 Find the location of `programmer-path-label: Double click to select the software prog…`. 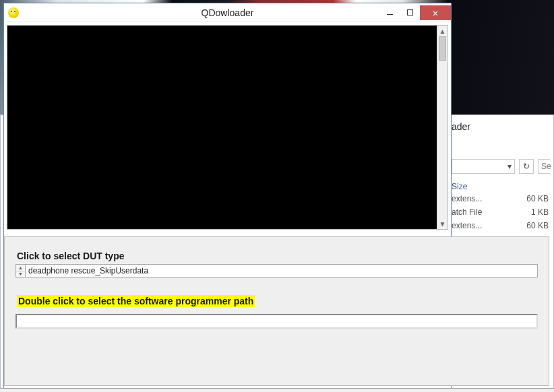

programmer-path-label: Double click to select the software prog… is located at coordinates (278, 301).